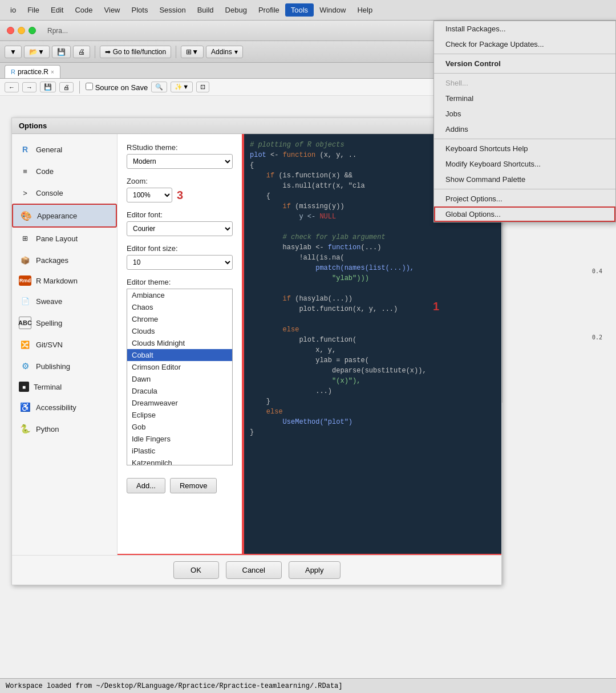 The width and height of the screenshot is (616, 693). What do you see at coordinates (146, 486) in the screenshot?
I see `add-theme-button: Add...` at bounding box center [146, 486].